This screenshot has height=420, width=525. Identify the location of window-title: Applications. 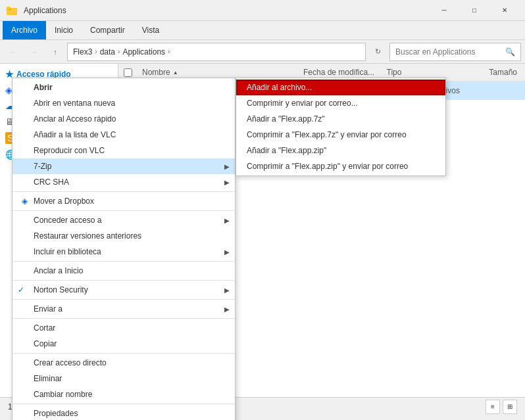
(226, 11).